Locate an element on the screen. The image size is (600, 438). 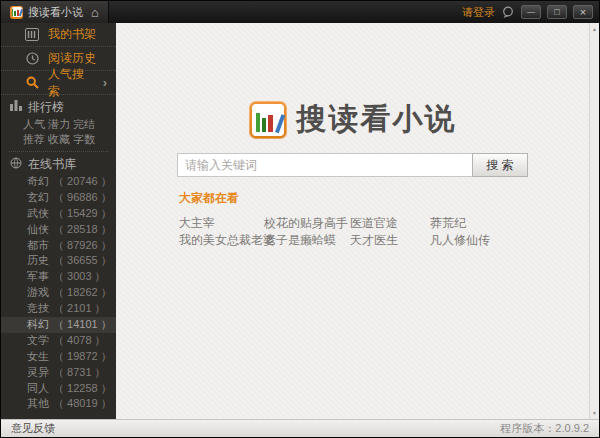
sidebar-item-label: 人气搜索 is located at coordinates (71, 83).